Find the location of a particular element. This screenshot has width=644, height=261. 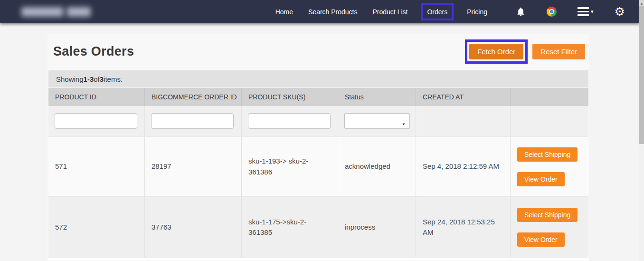

status-filter-wrap: ▼ is located at coordinates (377, 121).